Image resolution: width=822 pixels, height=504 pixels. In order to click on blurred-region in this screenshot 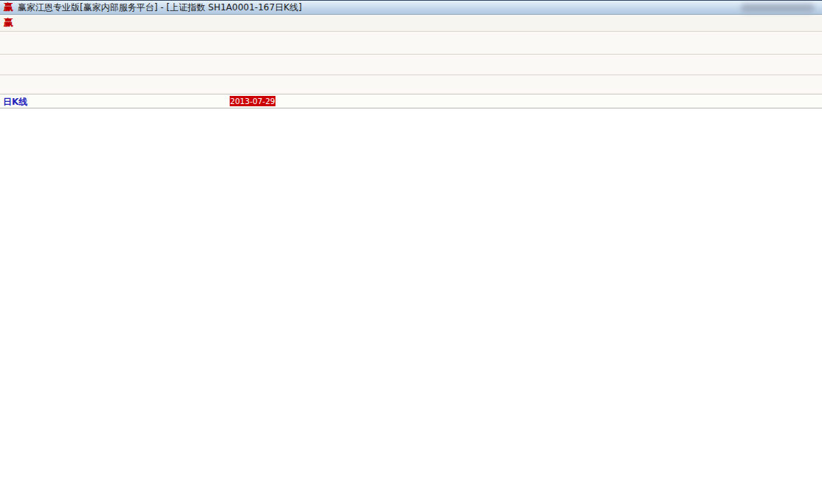, I will do `click(778, 8)`.